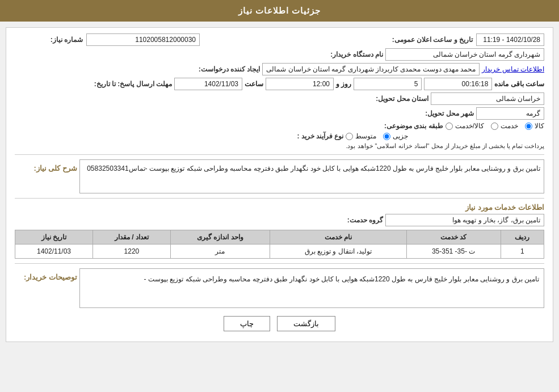 This screenshot has width=559, height=392. What do you see at coordinates (465, 126) in the screenshot?
I see `radio-kala-khadamat: کالا/خدمت` at bounding box center [465, 126].